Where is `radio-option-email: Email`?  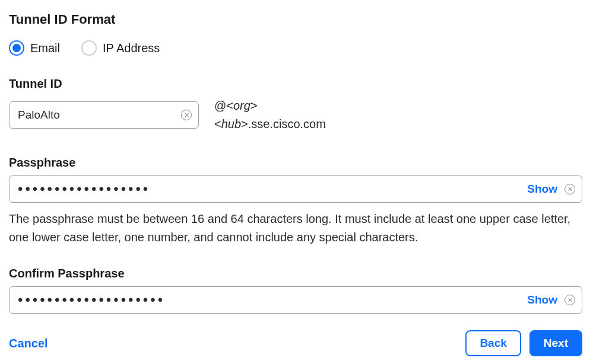 radio-option-email: Email is located at coordinates (34, 48).